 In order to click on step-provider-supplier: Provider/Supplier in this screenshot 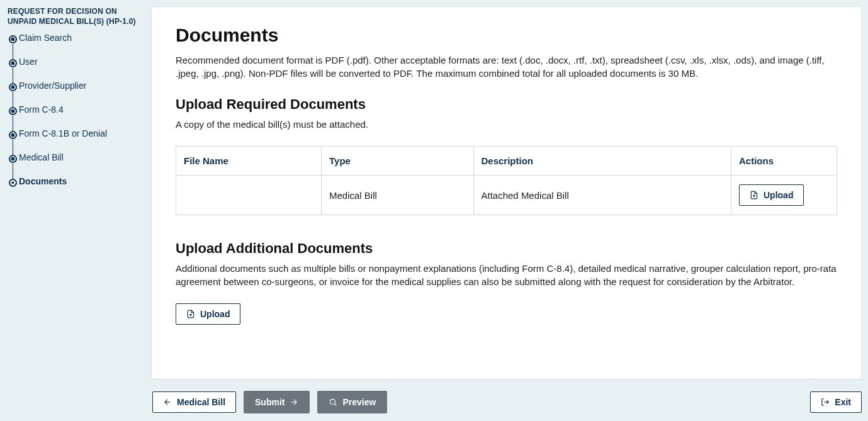, I will do `click(76, 86)`.